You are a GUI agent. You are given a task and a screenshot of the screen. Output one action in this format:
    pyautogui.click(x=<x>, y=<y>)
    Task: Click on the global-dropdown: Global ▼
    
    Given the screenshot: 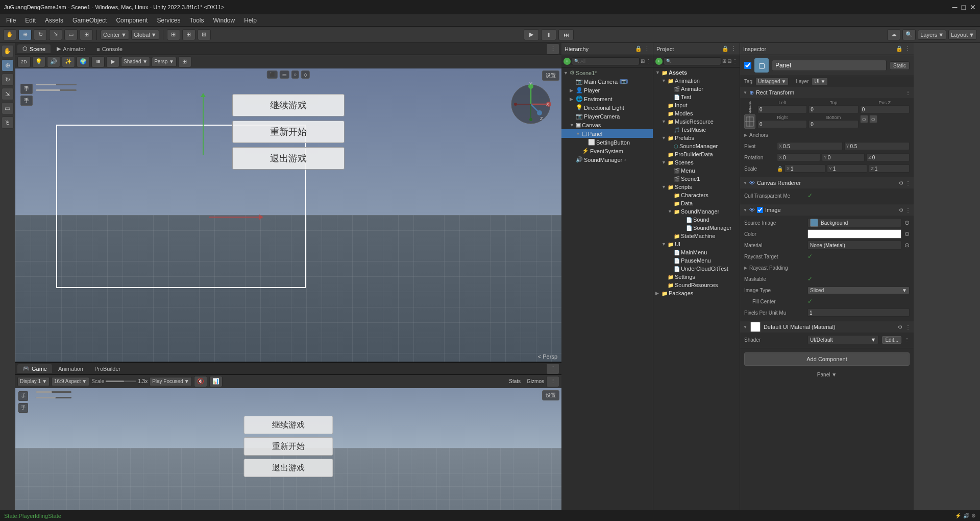 What is the action you would take?
    pyautogui.click(x=145, y=35)
    